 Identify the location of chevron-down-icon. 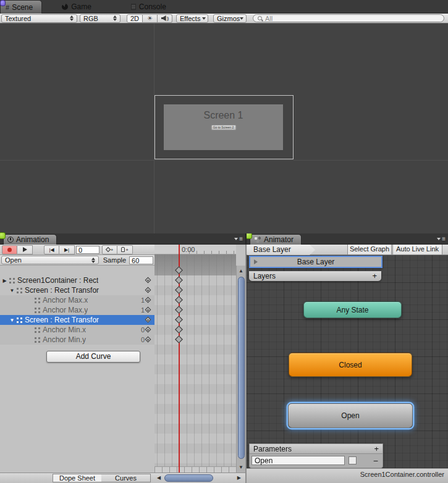
(439, 239).